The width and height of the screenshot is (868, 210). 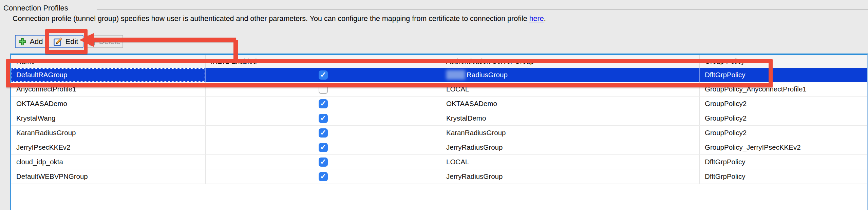 I want to click on description-after: ., so click(x=545, y=19).